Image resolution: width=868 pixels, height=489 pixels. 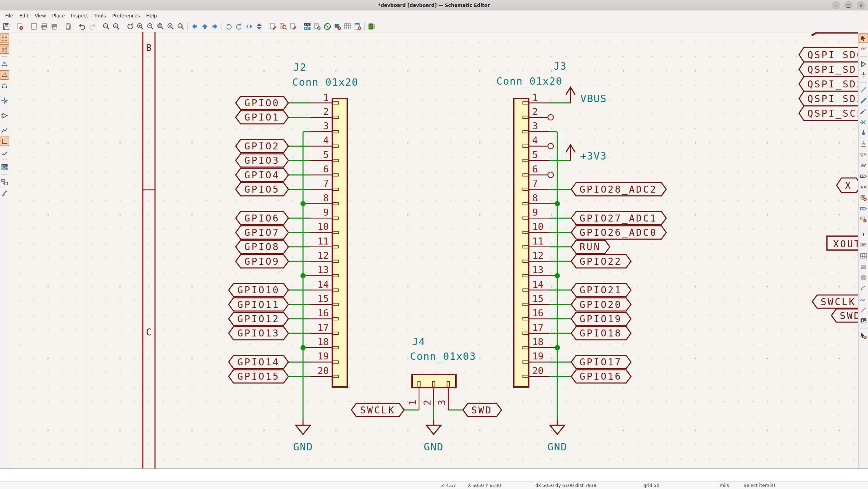 What do you see at coordinates (847, 185) in the screenshot?
I see `global-label: X` at bounding box center [847, 185].